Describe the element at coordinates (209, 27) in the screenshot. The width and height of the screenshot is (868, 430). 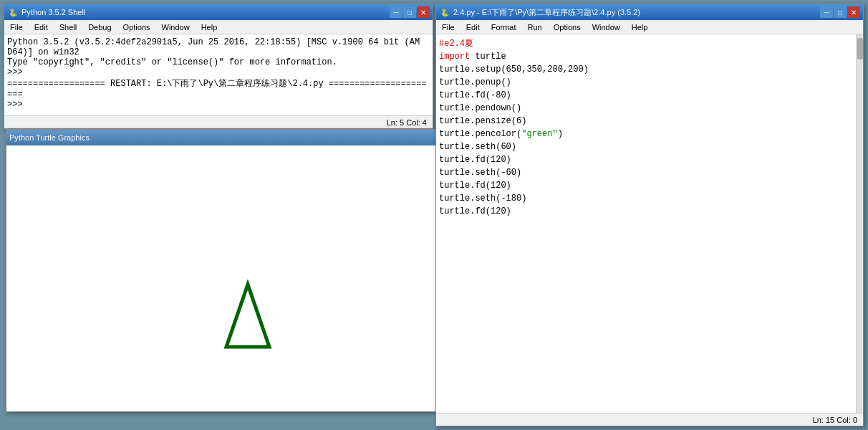
I see `shell-menu-help: Help` at that location.